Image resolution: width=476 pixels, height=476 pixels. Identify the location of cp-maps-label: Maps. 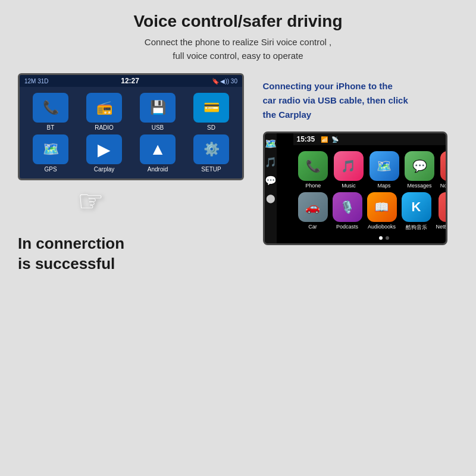
(384, 186).